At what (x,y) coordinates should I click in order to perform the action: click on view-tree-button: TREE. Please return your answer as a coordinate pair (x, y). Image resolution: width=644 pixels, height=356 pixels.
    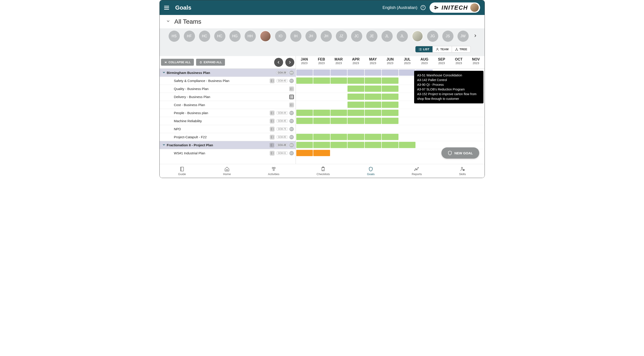
    Looking at the image, I should click on (461, 49).